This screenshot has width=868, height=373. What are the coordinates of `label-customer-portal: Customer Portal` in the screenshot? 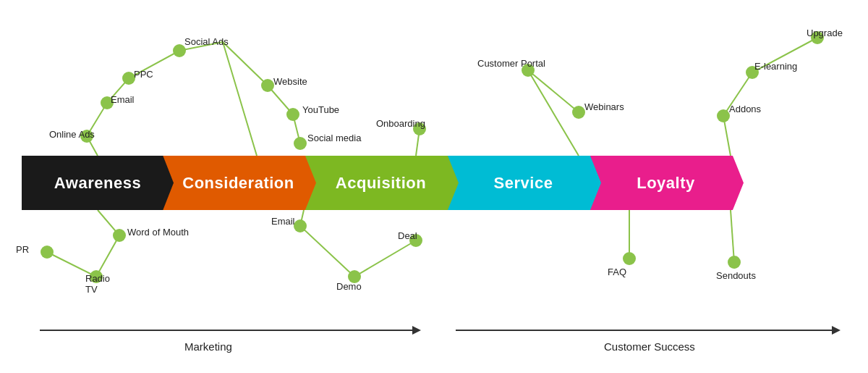 It's located at (511, 64).